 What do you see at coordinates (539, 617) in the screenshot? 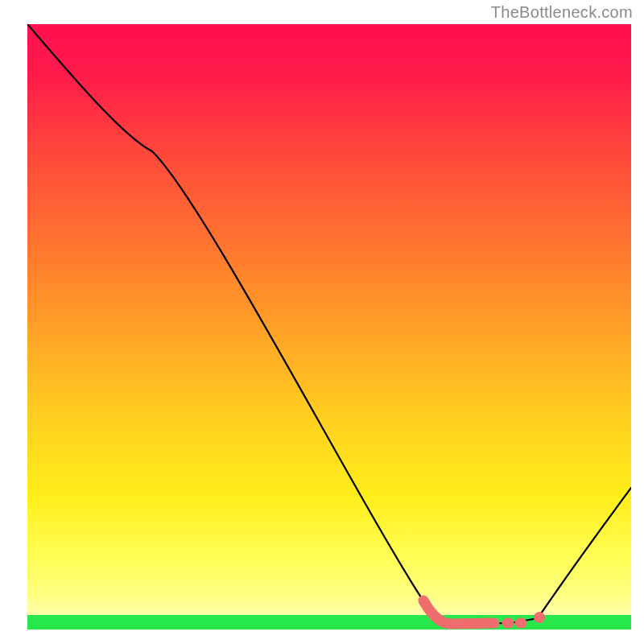
I see `curve-highlight-dot` at bounding box center [539, 617].